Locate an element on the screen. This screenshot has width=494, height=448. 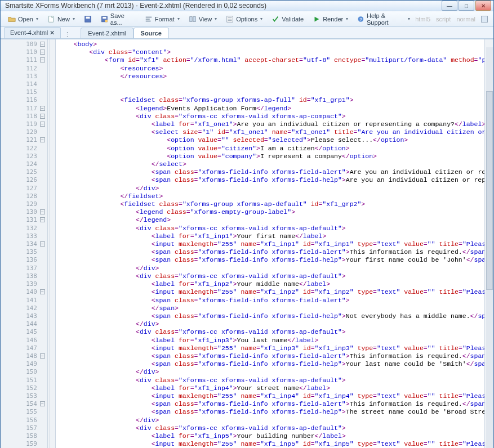
line-number: 126 is located at coordinates (24, 180).